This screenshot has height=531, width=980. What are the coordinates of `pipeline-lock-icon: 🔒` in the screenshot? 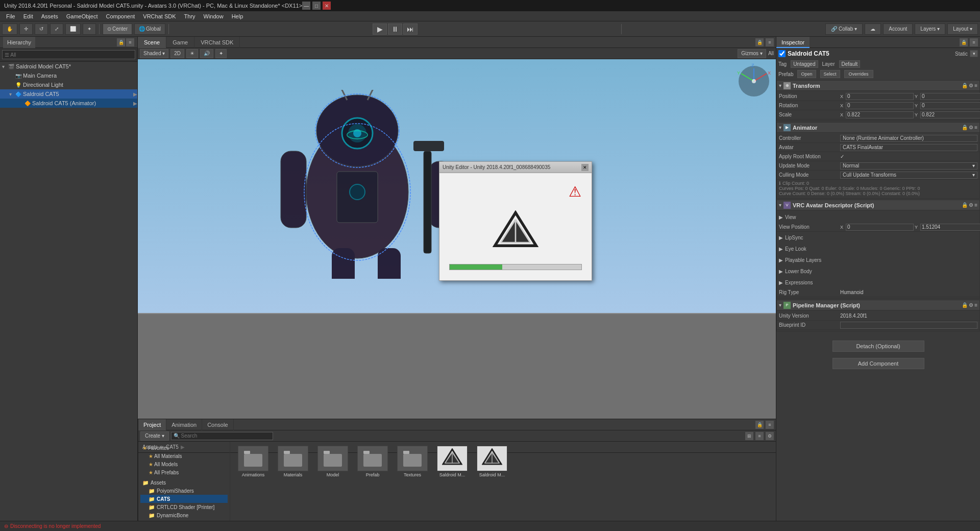 It's located at (965, 305).